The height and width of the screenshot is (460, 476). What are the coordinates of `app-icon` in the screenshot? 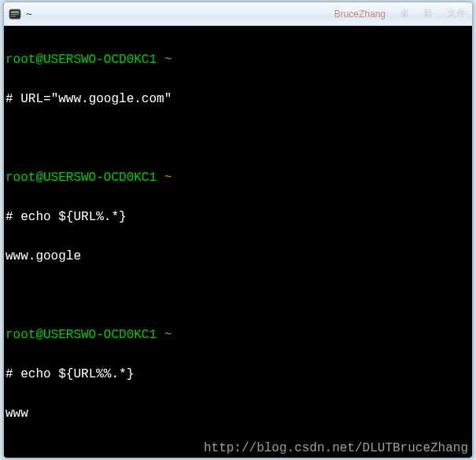 It's located at (15, 14).